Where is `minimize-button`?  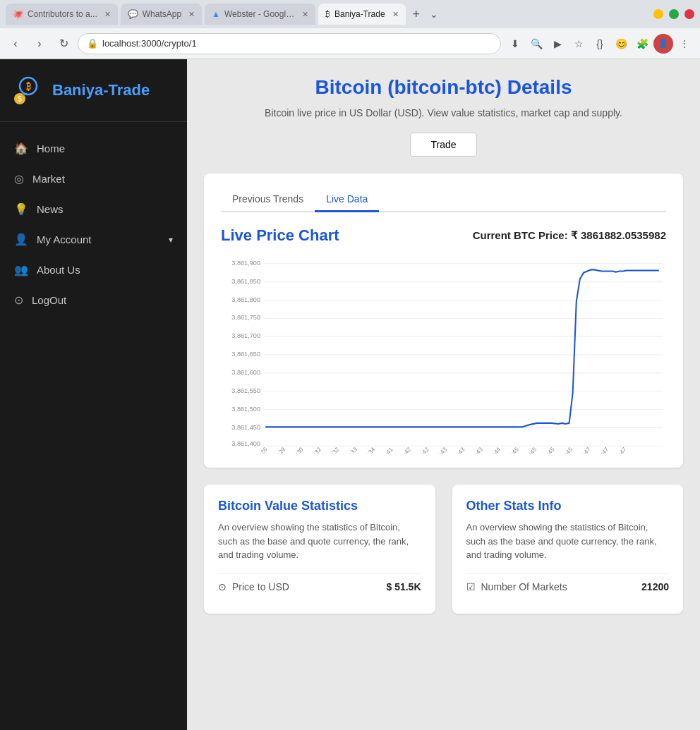 minimize-button is located at coordinates (658, 14).